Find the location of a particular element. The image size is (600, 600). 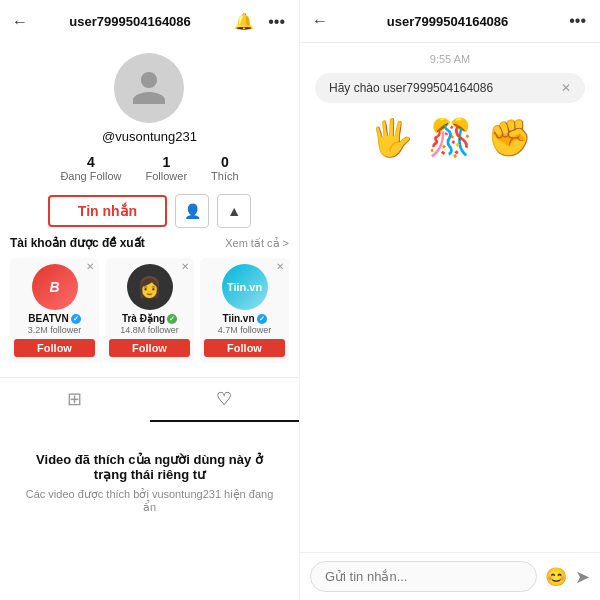

sticker-party: 🎊 is located at coordinates (450, 138).